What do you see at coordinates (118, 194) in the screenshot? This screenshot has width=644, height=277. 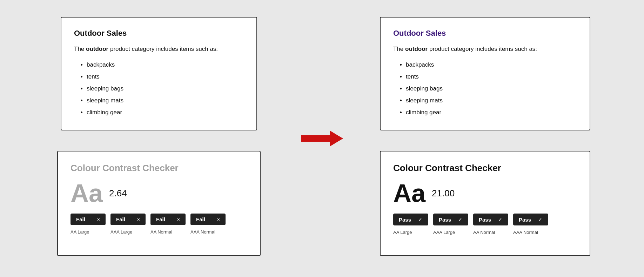 I see `contrast-ratio-fail: 2.64` at bounding box center [118, 194].